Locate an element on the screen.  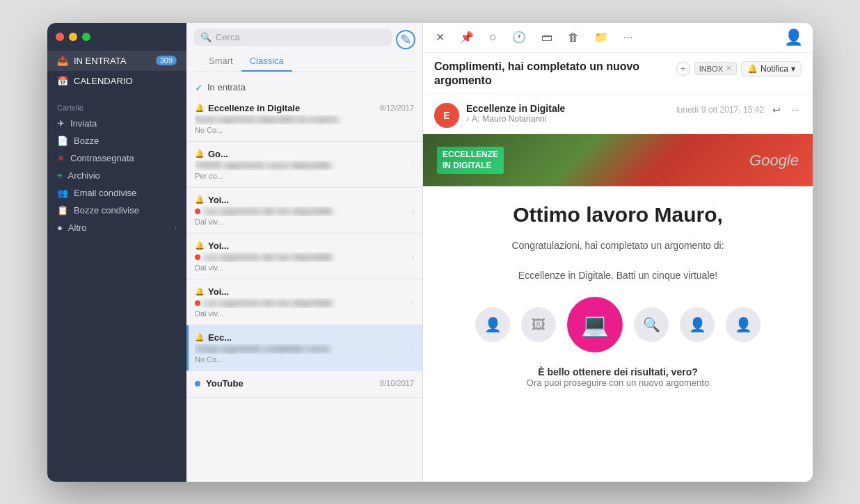
inbox-section-label: ✓ In entrata is located at coordinates (305, 86).